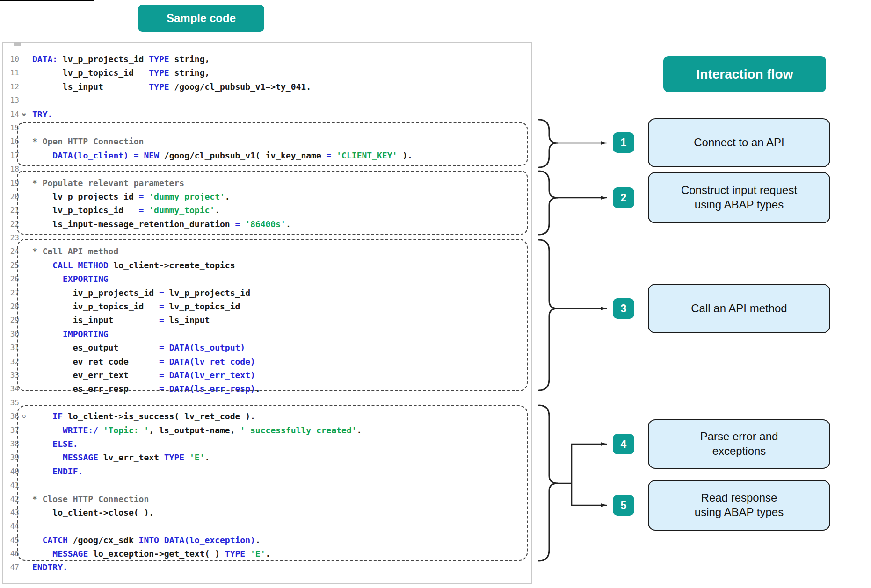  What do you see at coordinates (624, 143) in the screenshot?
I see `step-badge-1: 1` at bounding box center [624, 143].